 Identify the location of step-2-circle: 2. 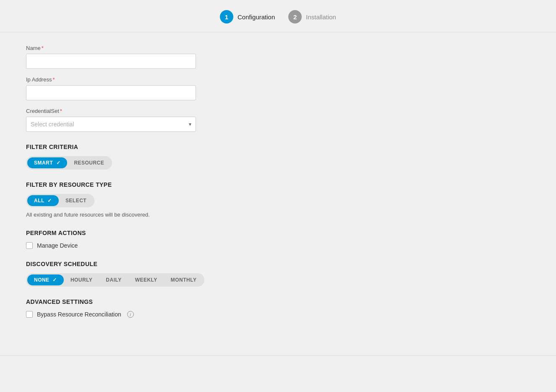
(295, 17).